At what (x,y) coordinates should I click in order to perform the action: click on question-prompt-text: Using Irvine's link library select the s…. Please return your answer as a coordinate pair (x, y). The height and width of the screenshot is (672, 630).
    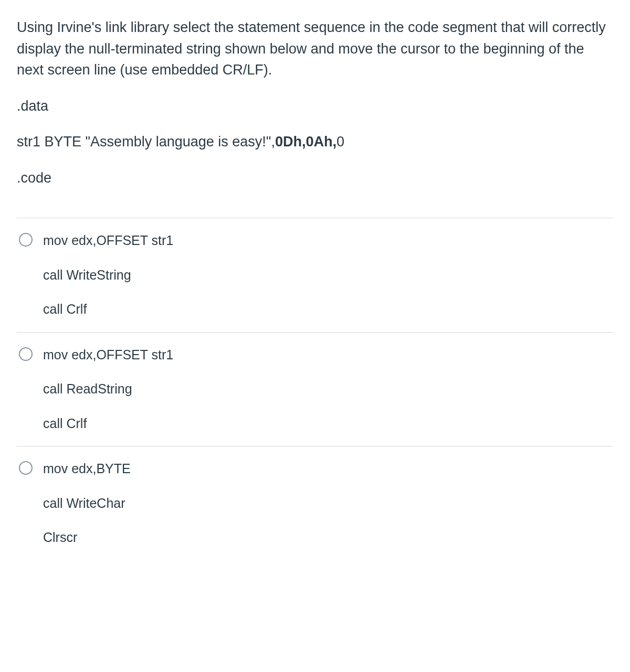
    Looking at the image, I should click on (315, 49).